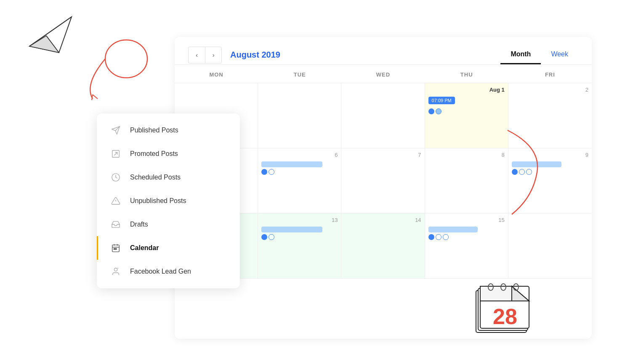 Image resolution: width=617 pixels, height=364 pixels. What do you see at coordinates (158, 201) in the screenshot?
I see `sidebar-item-unpublished-posts-label: Unpublished Posts` at bounding box center [158, 201].